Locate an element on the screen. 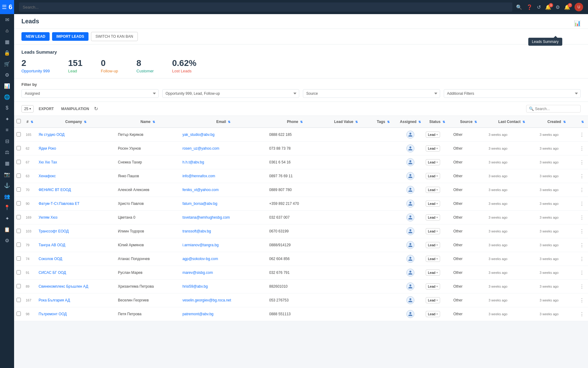 This screenshot has width=588, height=368. row-name: Юлий Армянов is located at coordinates (148, 245).